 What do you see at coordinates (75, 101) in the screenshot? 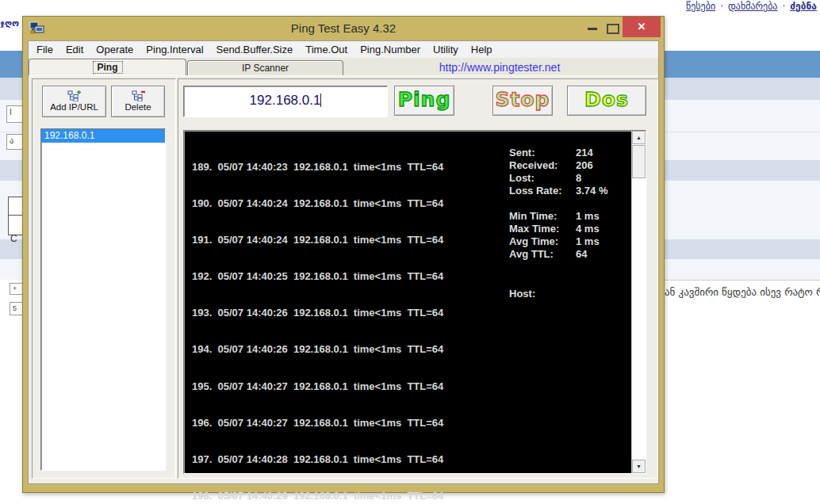
I see `add-ip-url-button: Add IP/URL` at bounding box center [75, 101].